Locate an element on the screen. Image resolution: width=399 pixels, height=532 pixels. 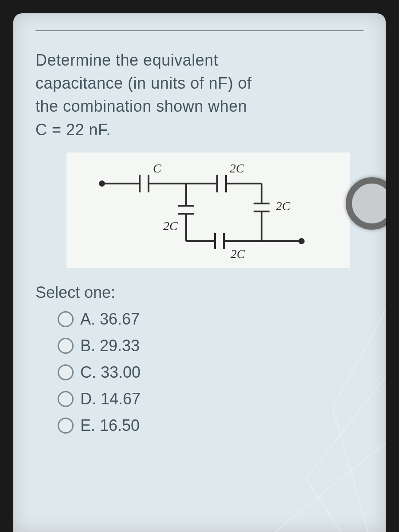
question-line: the combination shown when is located at coordinates (204, 106).